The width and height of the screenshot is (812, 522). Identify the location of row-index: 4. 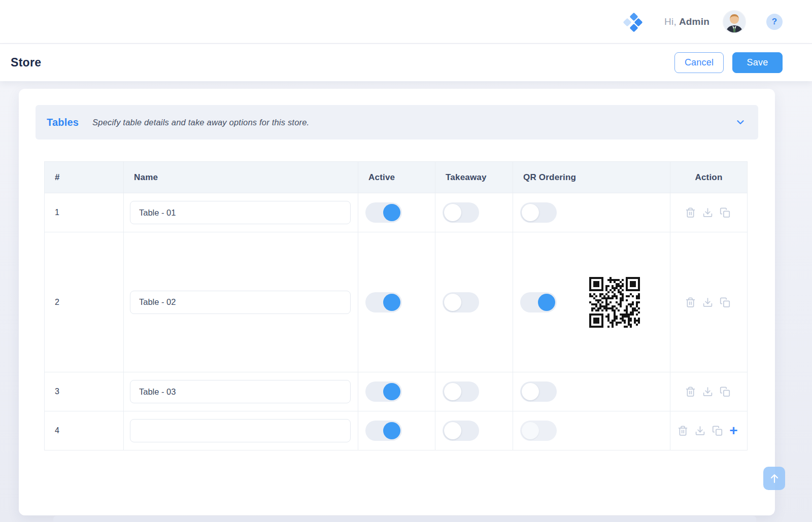
(84, 431).